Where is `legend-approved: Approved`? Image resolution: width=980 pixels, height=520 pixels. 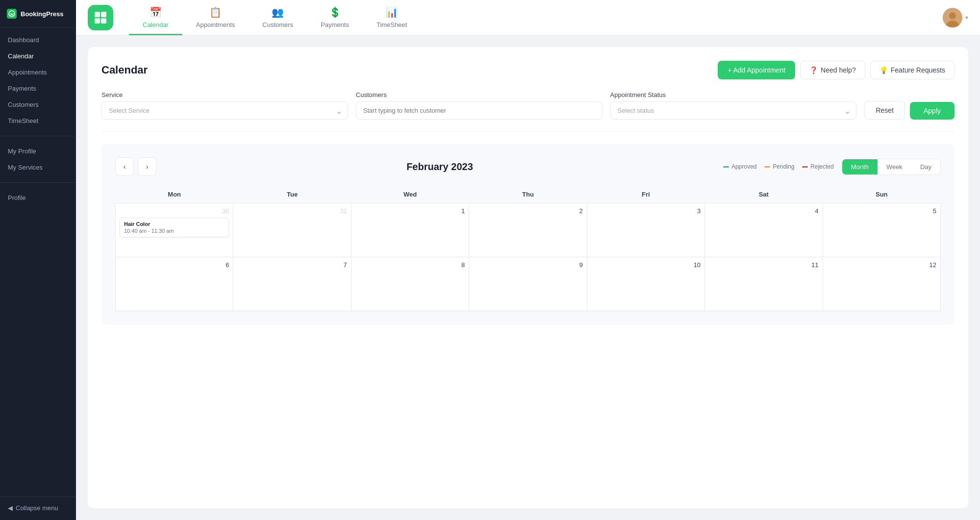
legend-approved: Approved is located at coordinates (740, 167).